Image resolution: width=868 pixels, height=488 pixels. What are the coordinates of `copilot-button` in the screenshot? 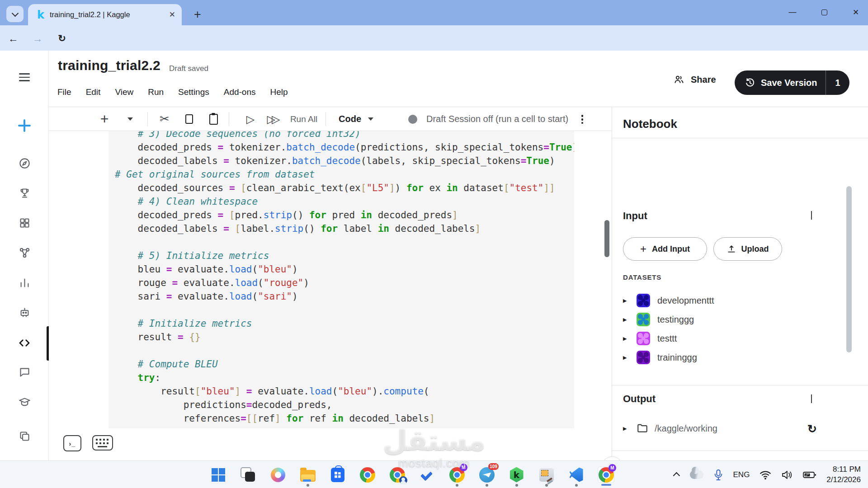 It's located at (278, 474).